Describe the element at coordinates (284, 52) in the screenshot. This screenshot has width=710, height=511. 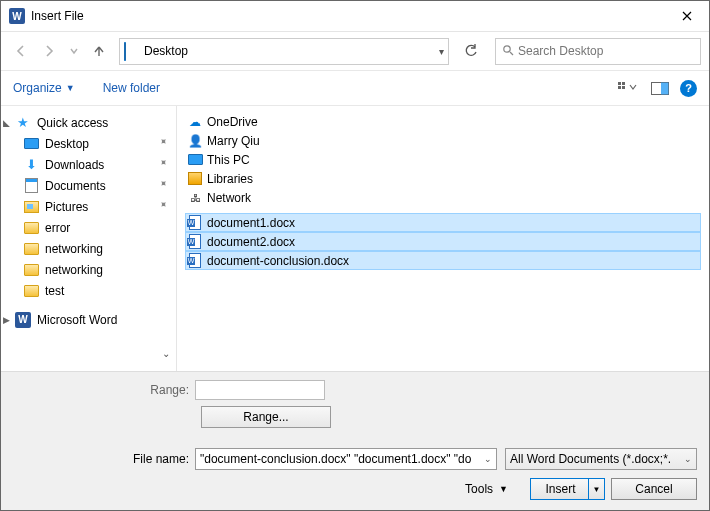
I see `location-breadcrumb: Desktop ▾` at that location.